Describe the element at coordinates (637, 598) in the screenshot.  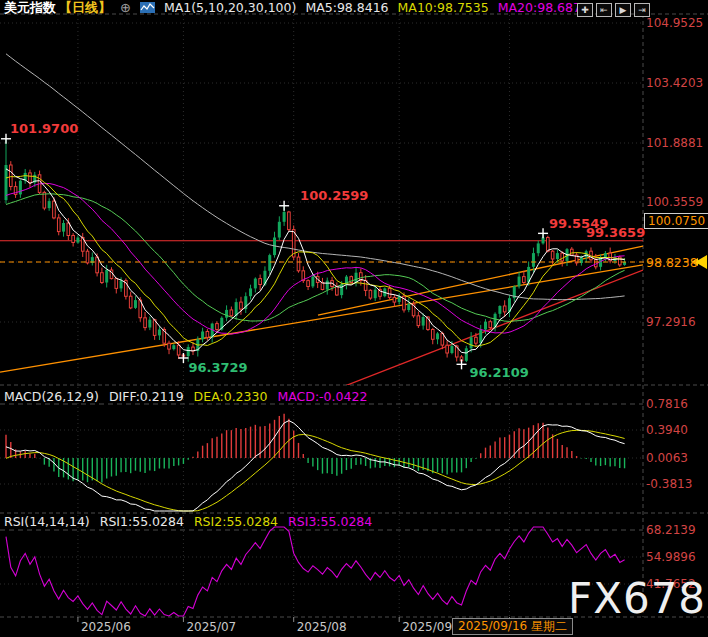
I see `watermark-logo: FX678` at that location.